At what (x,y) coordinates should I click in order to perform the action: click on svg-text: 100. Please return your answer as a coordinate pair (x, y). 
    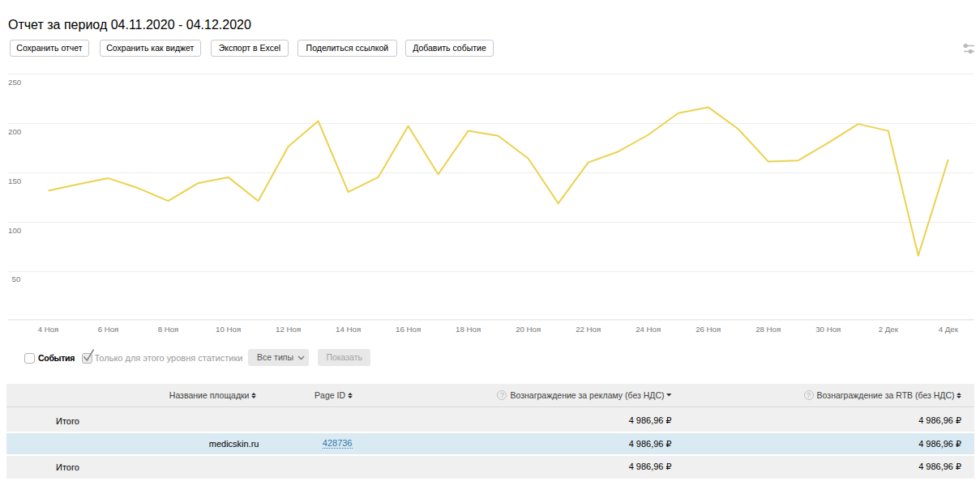
    Looking at the image, I should click on (15, 230).